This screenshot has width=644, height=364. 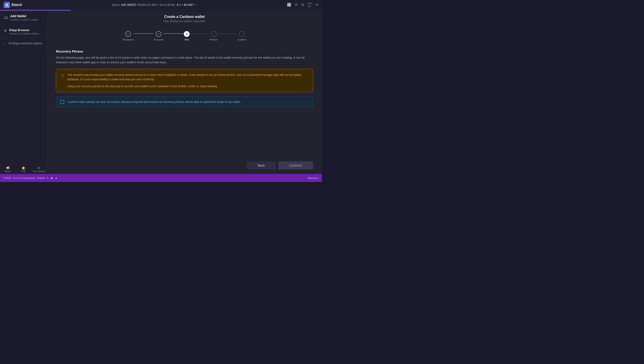 What do you see at coordinates (184, 36) in the screenshot?
I see `stepper: ✓ Password ✓ Accounts ● Hint ○ Phrase` at bounding box center [184, 36].